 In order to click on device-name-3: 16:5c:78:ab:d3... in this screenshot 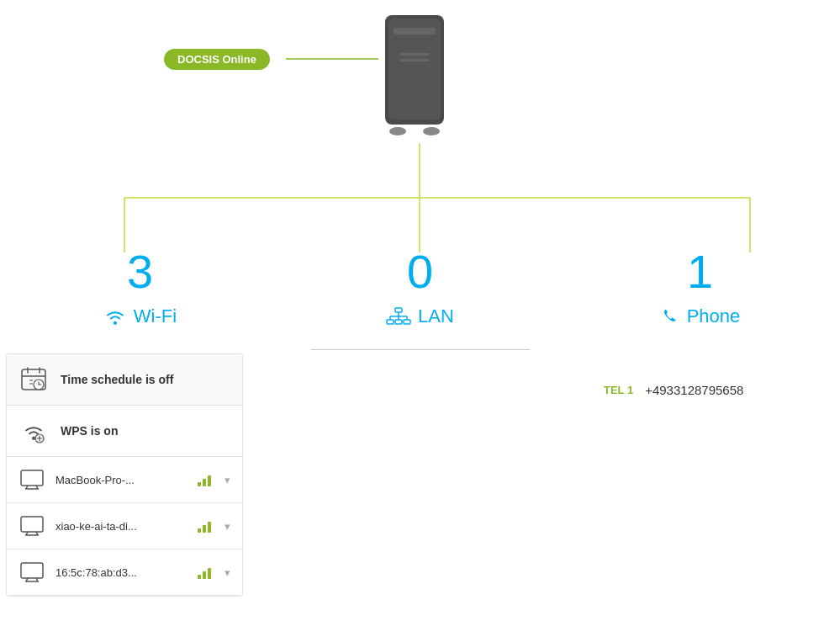, I will do `click(121, 572)`.